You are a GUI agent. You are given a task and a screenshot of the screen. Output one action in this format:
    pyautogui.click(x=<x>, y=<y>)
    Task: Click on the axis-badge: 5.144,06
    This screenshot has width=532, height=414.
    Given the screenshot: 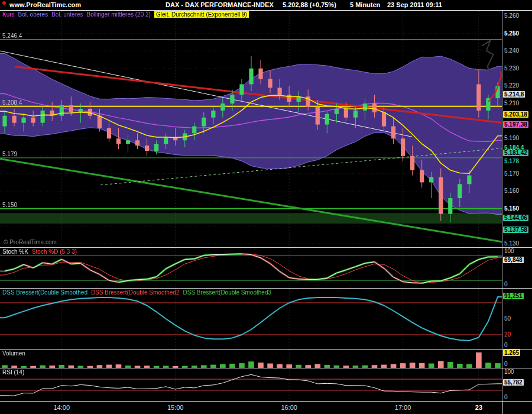 What is the action you would take?
    pyautogui.click(x=515, y=218)
    